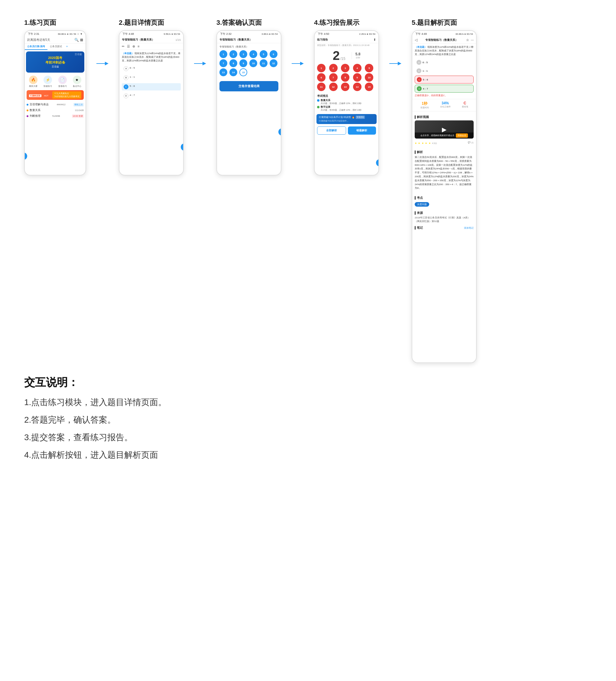 The image size is (616, 681). Describe the element at coordinates (77, 40) in the screenshot. I see `search-icon-s1: 🔍` at that location.